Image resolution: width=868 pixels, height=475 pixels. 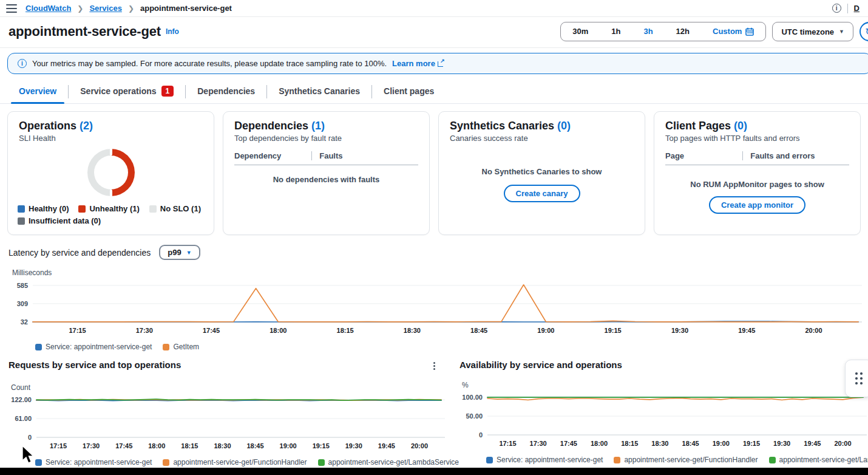 I want to click on client-pages-count-link: (0), so click(x=741, y=126).